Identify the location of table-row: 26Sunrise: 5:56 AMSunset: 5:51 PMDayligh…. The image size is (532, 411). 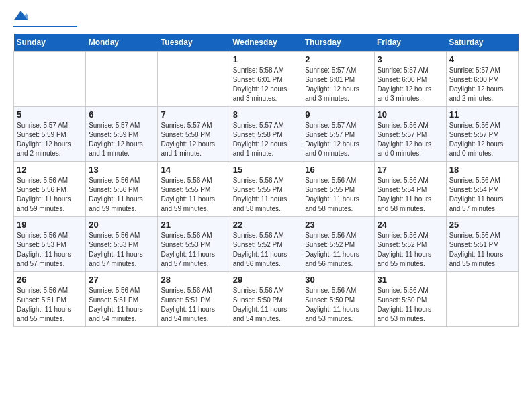
(50, 300).